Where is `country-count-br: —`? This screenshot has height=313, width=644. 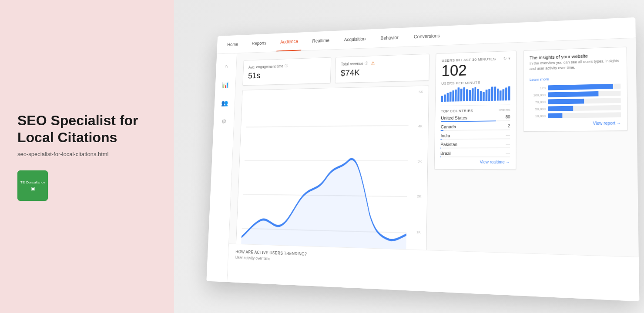 country-count-br: — is located at coordinates (508, 153).